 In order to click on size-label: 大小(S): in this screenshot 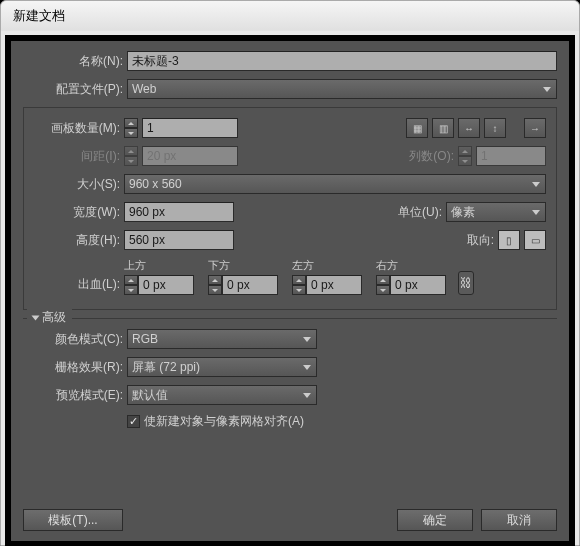, I will do `click(77, 184)`.